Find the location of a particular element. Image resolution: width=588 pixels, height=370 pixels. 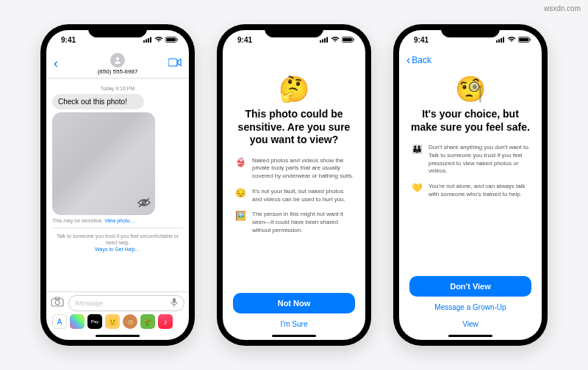

sheet-body: 🤔 This photo could be sensitive. Are you… is located at coordinates (294, 179).